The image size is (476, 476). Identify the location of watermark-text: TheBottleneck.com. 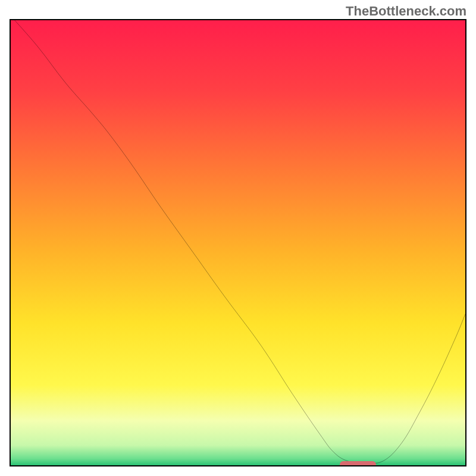
(406, 11).